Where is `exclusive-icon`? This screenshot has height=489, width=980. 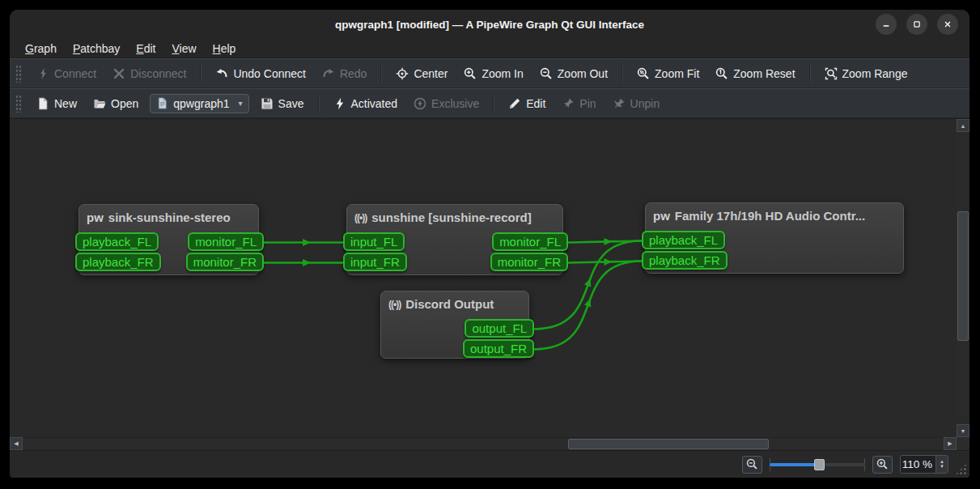
exclusive-icon is located at coordinates (420, 104).